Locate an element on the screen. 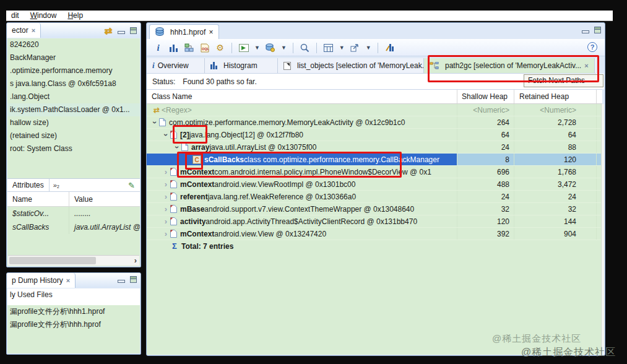 The image size is (627, 364). menu-bar: dit Window Help is located at coordinates (309, 16).